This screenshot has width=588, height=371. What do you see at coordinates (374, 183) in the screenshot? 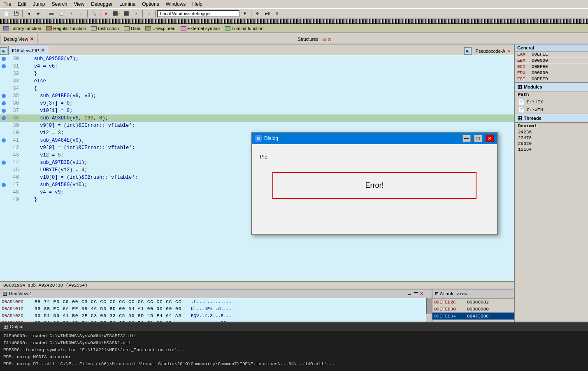
I see `dialog-box: 🖥 Dialog — □ ✕ Ple Error!` at bounding box center [374, 183].